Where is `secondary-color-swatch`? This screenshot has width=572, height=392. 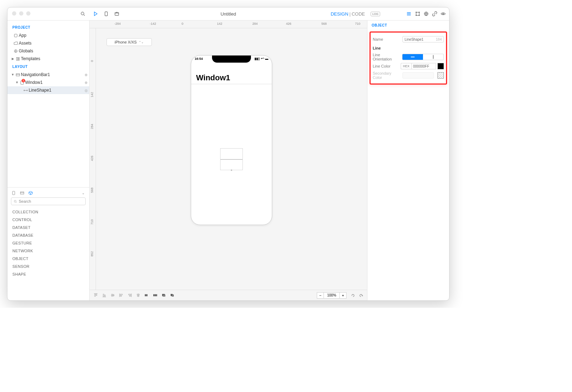
secondary-color-swatch is located at coordinates (441, 75).